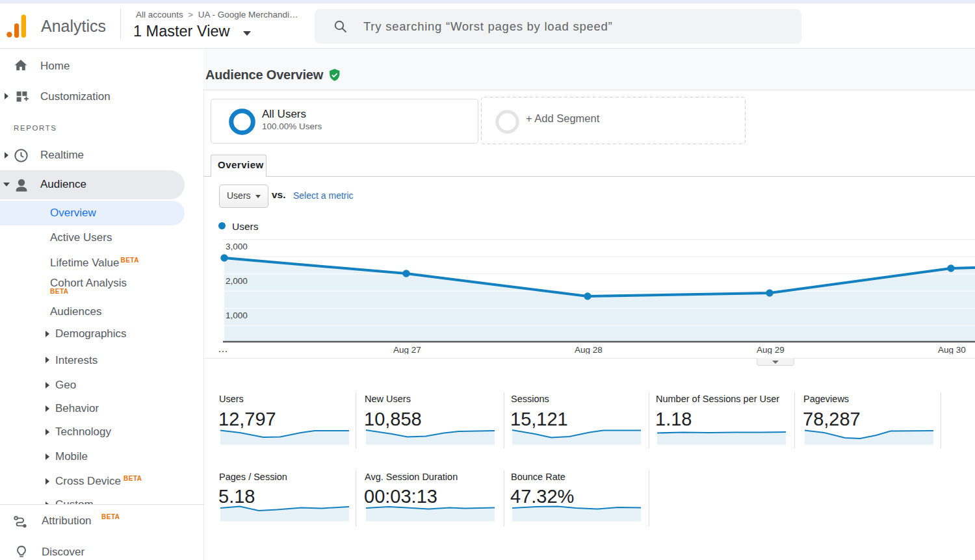 This screenshot has height=560, width=975. Describe the element at coordinates (952, 350) in the screenshot. I see `svg-text: Aug 30` at that location.